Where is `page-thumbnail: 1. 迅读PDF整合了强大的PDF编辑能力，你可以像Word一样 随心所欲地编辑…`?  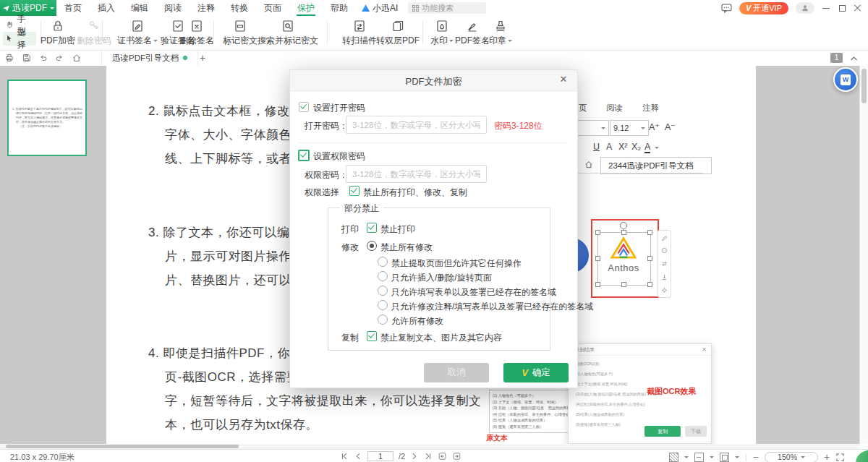 page-thumbnail: 1. 迅读PDF整合了强大的PDF编辑能力，你可以像Word一样 随心所欲地编辑… is located at coordinates (47, 118).